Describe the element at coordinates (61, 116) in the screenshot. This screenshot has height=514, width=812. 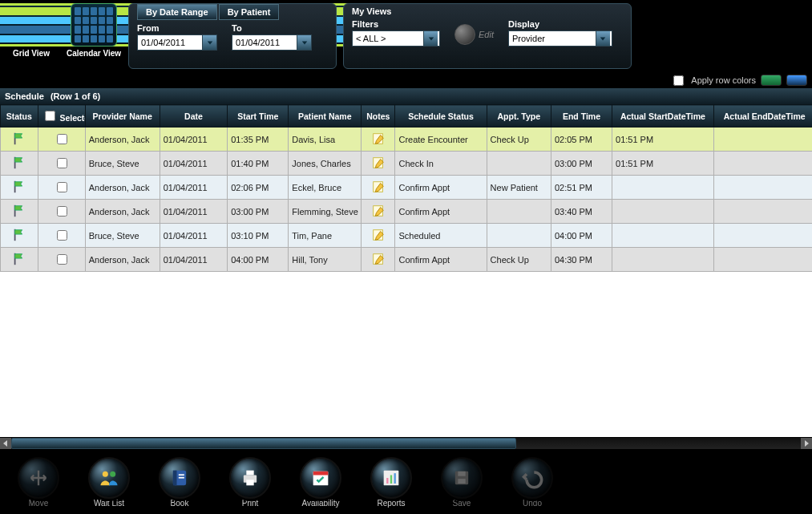
I see `col-selected: Selected` at that location.